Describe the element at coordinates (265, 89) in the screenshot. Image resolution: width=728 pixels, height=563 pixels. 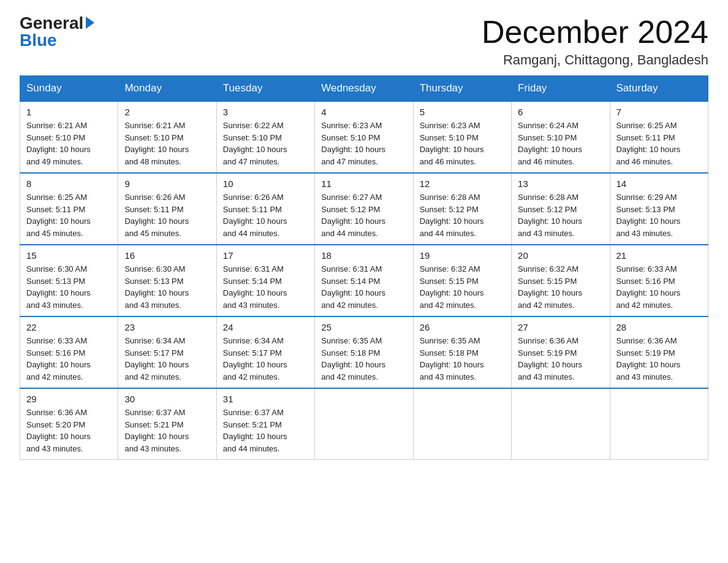
I see `col-header-tuesday: Tuesday` at that location.